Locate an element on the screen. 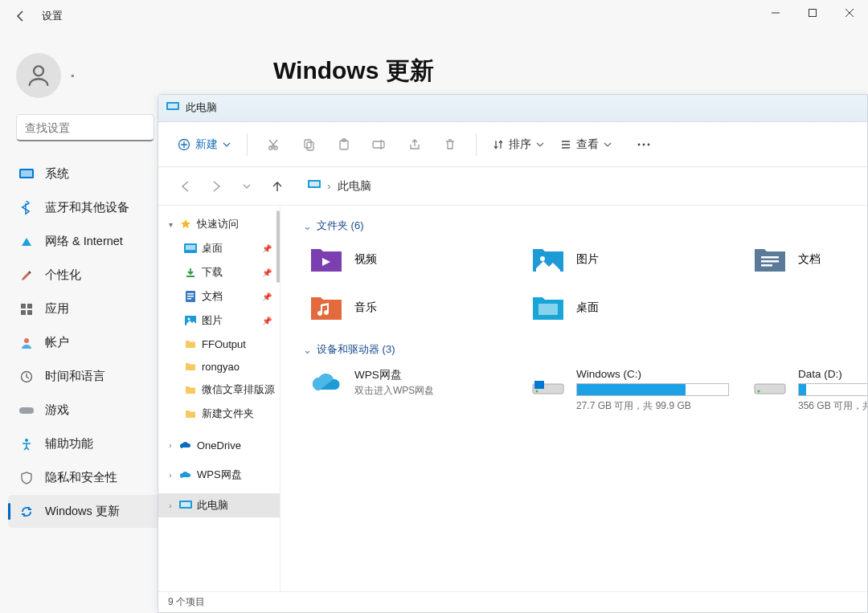 This screenshot has width=868, height=613. tree-quick-access: ▾ 快速访问 is located at coordinates (219, 224).